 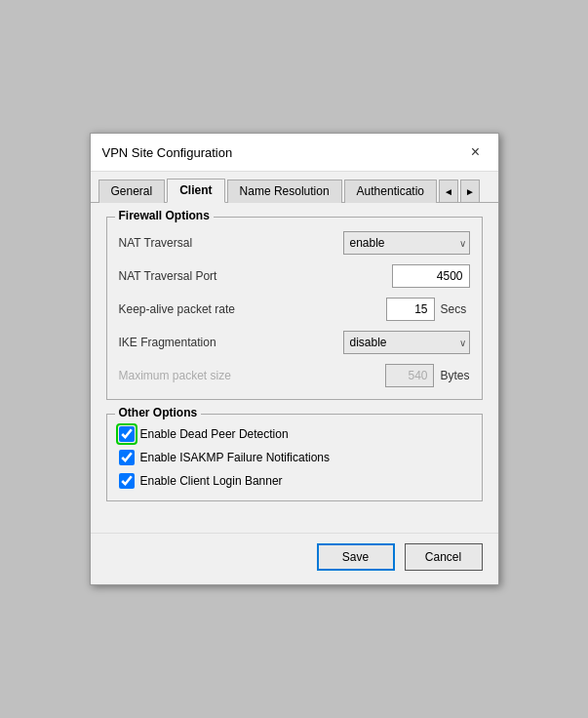 I want to click on client-login-banner-wrap, so click(x=127, y=481).